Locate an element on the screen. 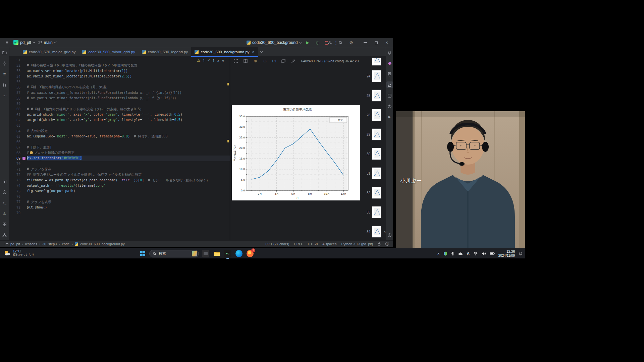  line-number: 52 is located at coordinates (18, 65).